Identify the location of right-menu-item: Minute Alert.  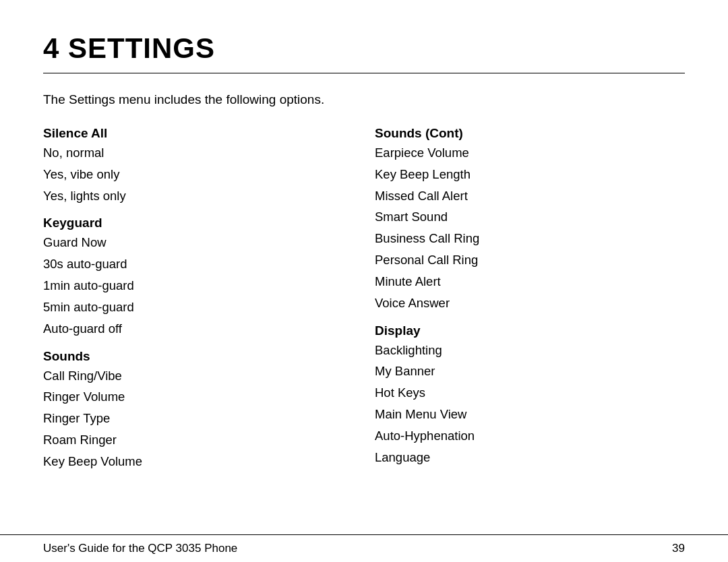
(530, 282).